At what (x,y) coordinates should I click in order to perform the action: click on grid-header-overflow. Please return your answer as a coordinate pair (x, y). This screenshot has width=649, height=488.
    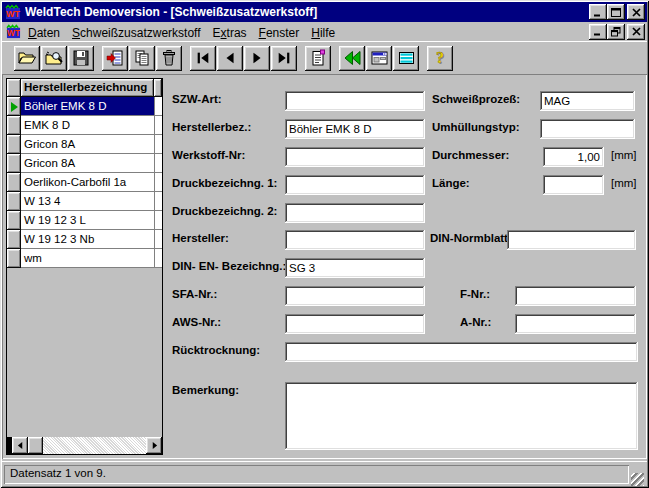
    Looking at the image, I should click on (158, 88).